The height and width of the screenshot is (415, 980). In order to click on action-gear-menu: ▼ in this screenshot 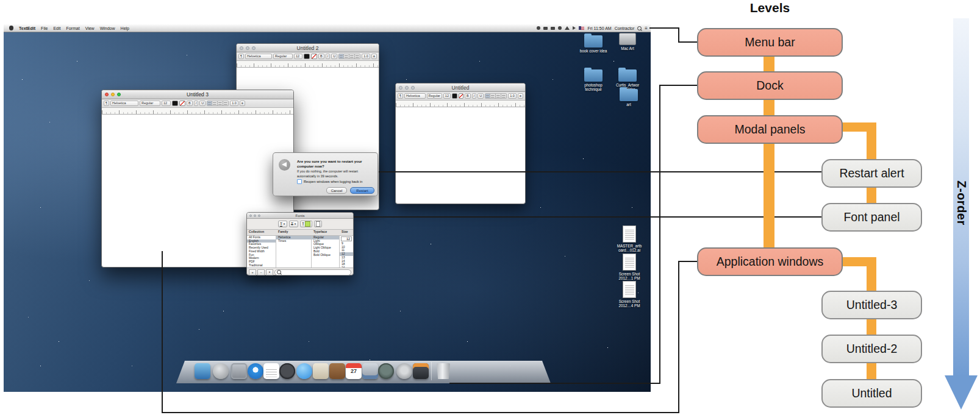, I will do `click(270, 272)`.